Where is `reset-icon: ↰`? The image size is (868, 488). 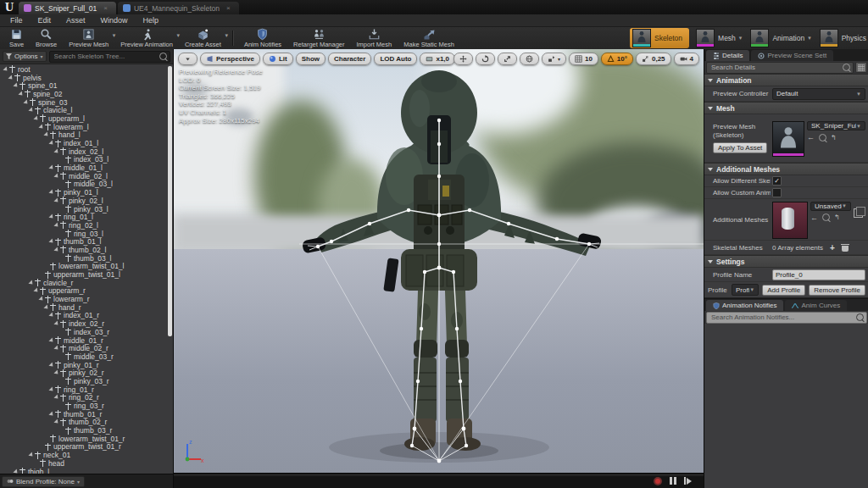 reset-icon: ↰ is located at coordinates (834, 137).